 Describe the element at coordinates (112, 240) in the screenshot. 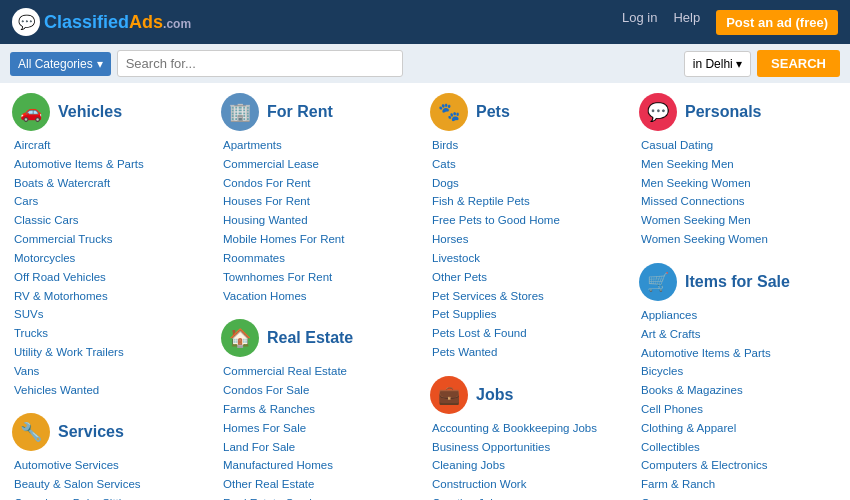

I see `list-item: Commercial Trucks` at that location.